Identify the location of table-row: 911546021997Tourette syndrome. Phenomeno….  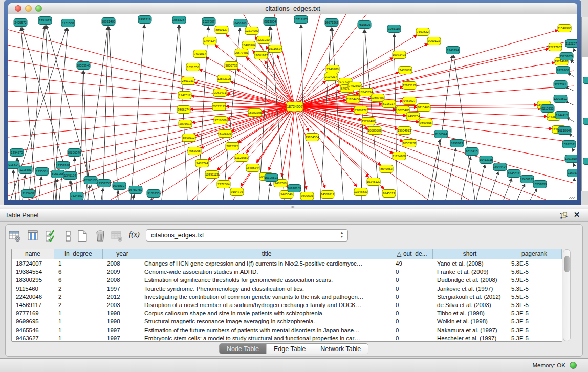
(287, 289).